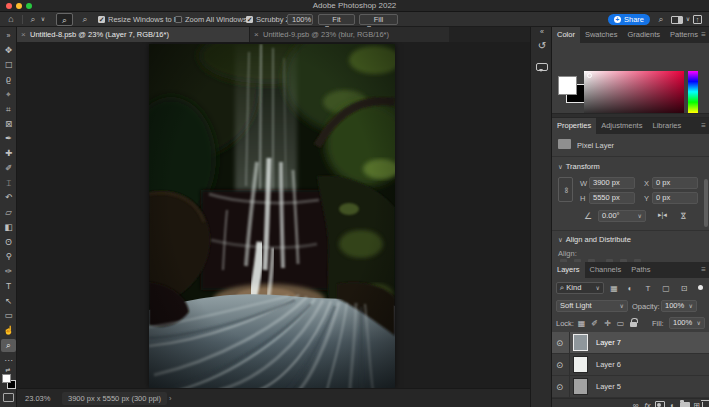 This screenshot has height=407, width=709. Describe the element at coordinates (8, 330) in the screenshot. I see `hand-tool: ☝` at that location.